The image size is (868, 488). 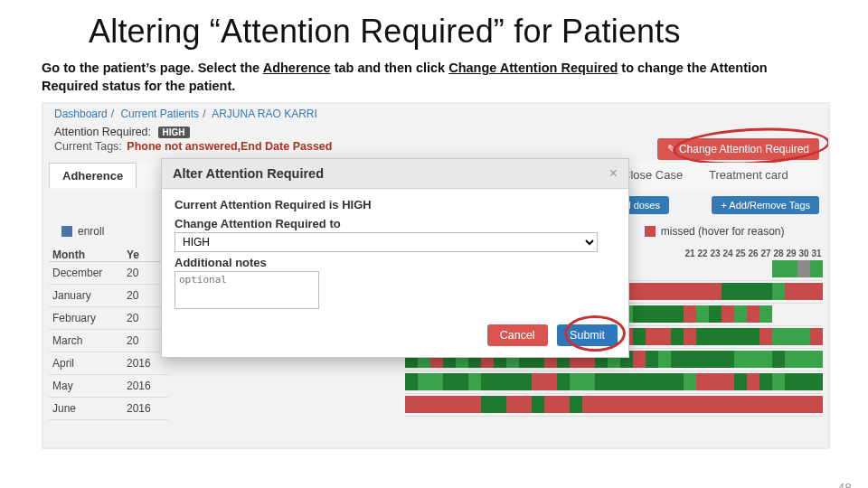 I want to click on table-row: January20, so click(x=108, y=296).